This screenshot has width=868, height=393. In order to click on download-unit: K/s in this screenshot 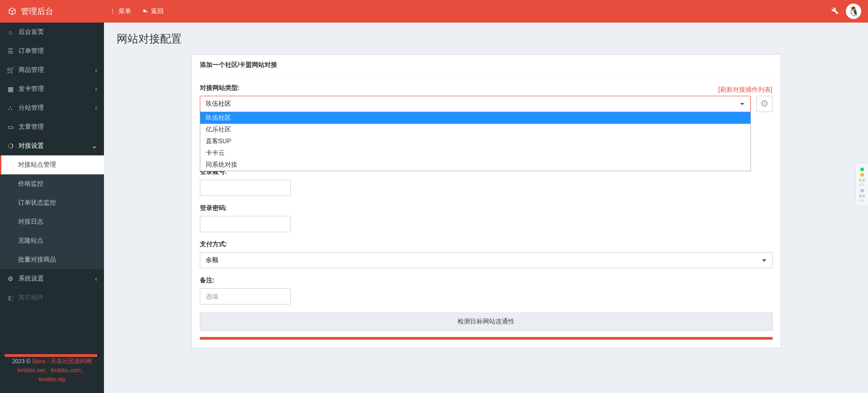, I will do `click(862, 201)`.